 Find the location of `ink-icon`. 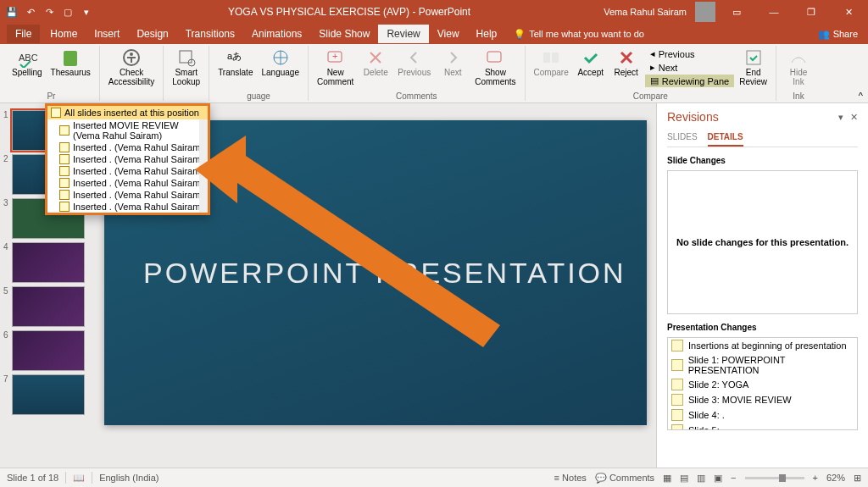

ink-icon is located at coordinates (798, 58).